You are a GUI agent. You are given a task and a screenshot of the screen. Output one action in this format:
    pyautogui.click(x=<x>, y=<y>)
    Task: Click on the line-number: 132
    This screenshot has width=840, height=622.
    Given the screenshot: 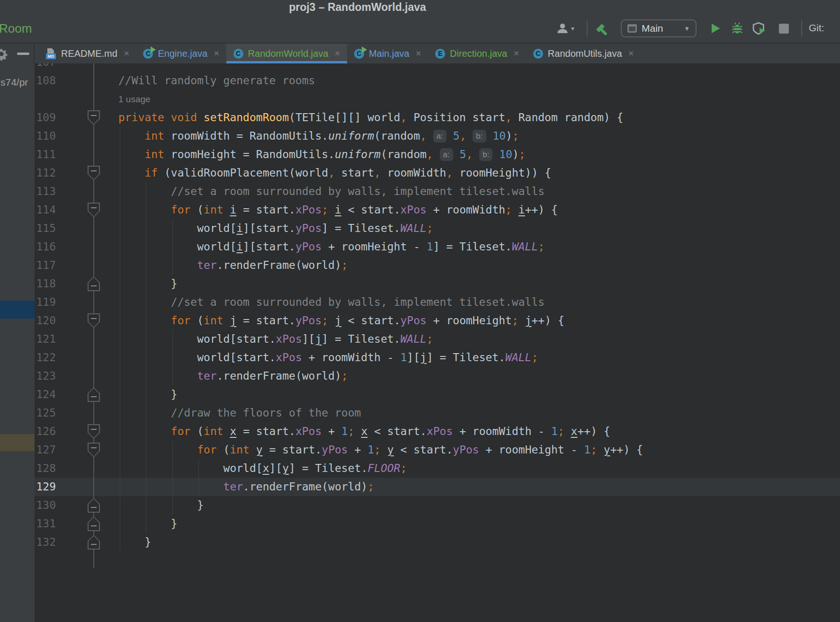 What is the action you would take?
    pyautogui.click(x=45, y=542)
    